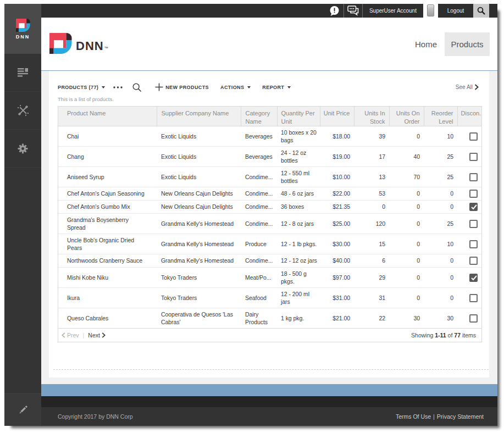 The image size is (504, 433). Describe the element at coordinates (78, 87) in the screenshot. I see `module-title: PRODUCTS (77)` at that location.